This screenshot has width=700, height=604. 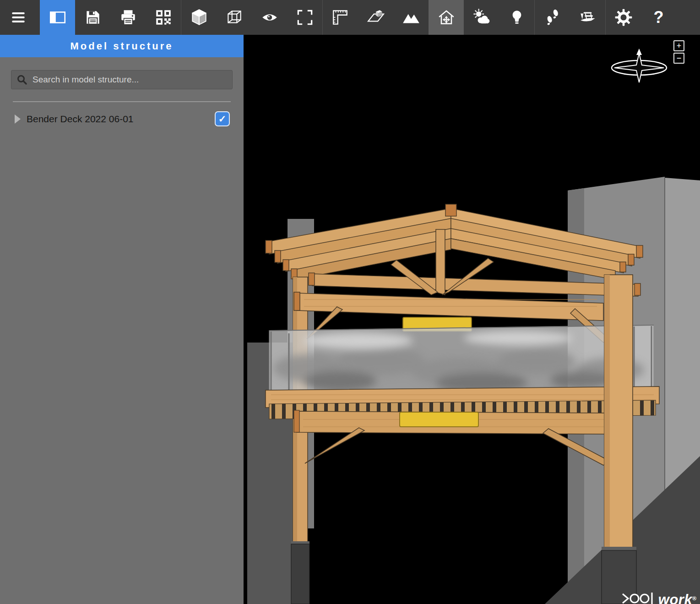 I want to click on search-field-wrap, so click(x=122, y=80).